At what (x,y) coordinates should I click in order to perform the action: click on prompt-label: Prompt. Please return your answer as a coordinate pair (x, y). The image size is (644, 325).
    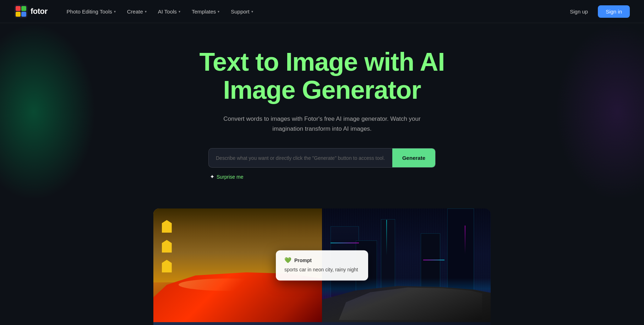
    Looking at the image, I should click on (303, 260).